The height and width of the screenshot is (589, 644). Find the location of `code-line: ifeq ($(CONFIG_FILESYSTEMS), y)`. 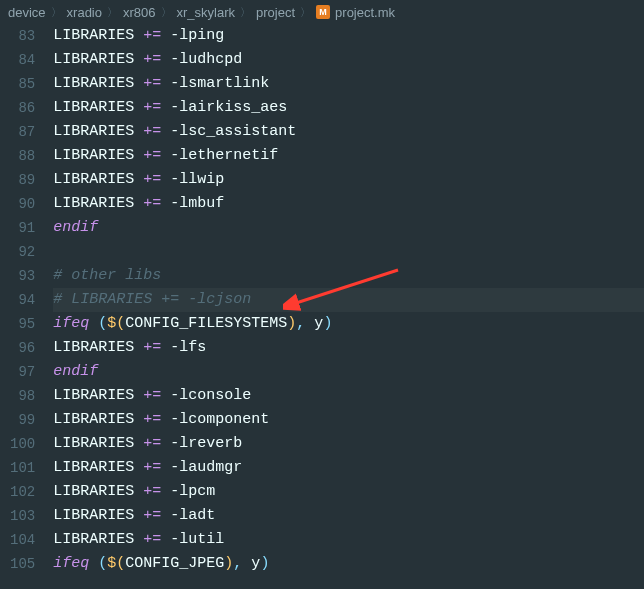

code-line: ifeq ($(CONFIG_FILESYSTEMS), y) is located at coordinates (348, 324).